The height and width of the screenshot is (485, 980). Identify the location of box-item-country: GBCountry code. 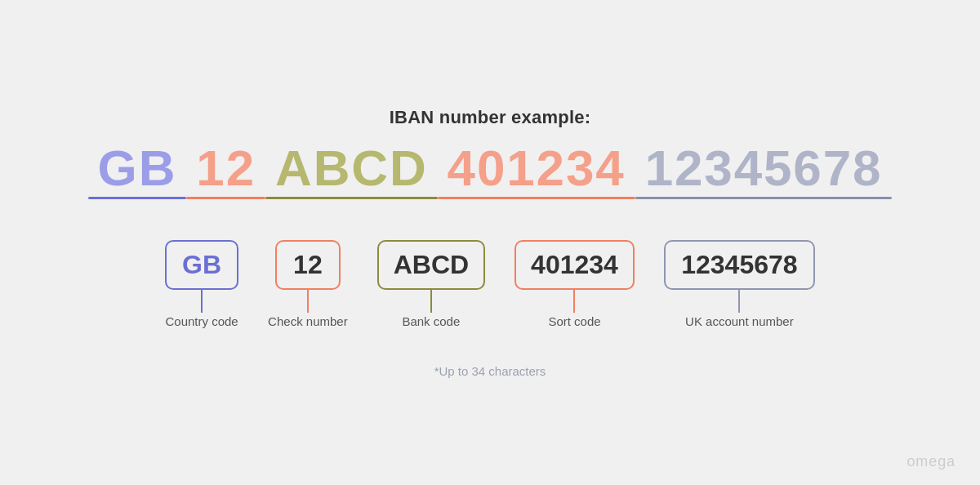
(202, 284).